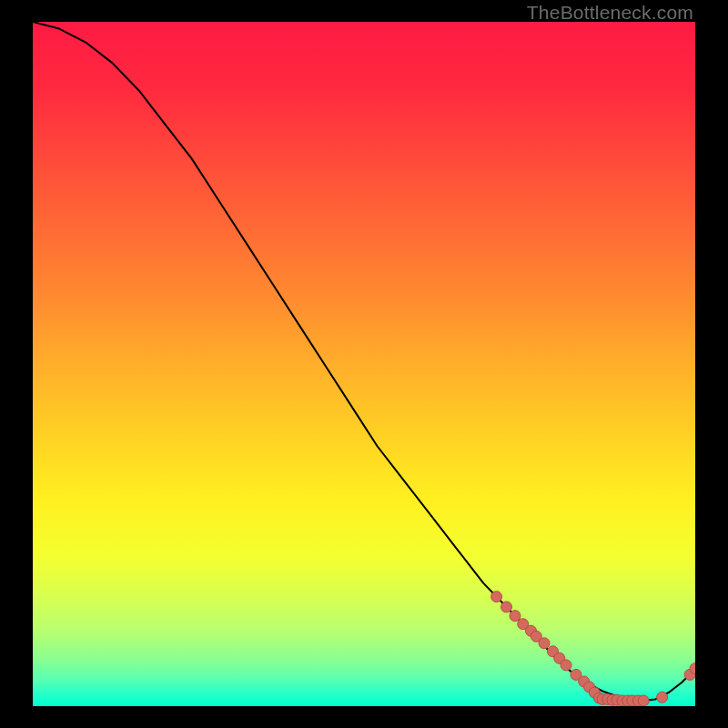  I want to click on attribution-text: TheBottleneck.com, so click(610, 13).